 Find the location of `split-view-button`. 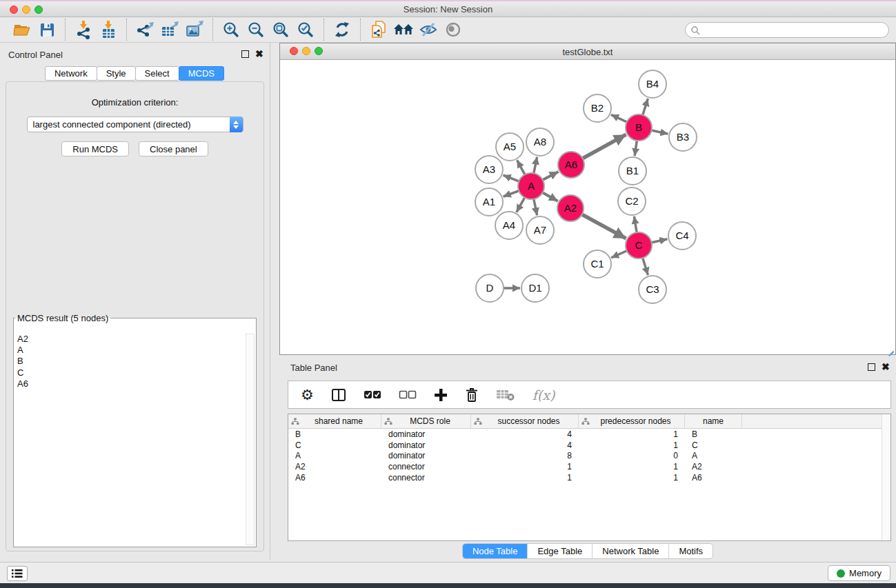

split-view-button is located at coordinates (339, 395).